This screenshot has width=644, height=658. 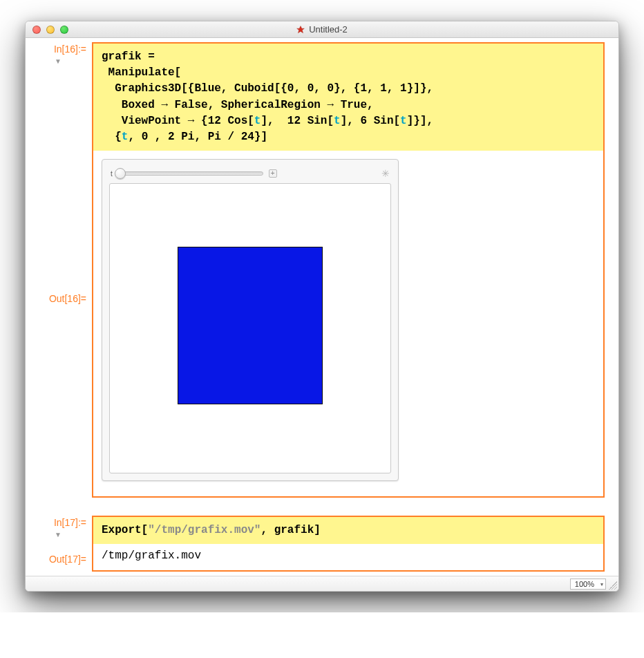 What do you see at coordinates (151, 556) in the screenshot?
I see `output-text: /tmp/grafix.mov` at bounding box center [151, 556].